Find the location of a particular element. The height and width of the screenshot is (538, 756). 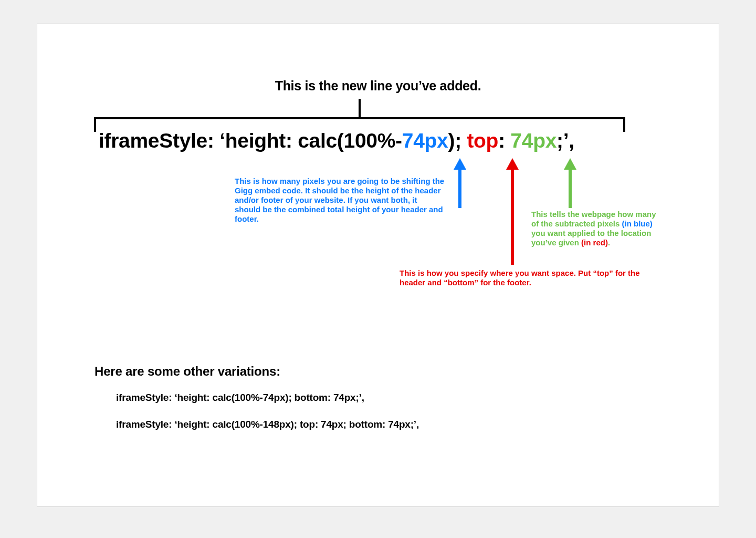

bracket-stem is located at coordinates (360, 109).